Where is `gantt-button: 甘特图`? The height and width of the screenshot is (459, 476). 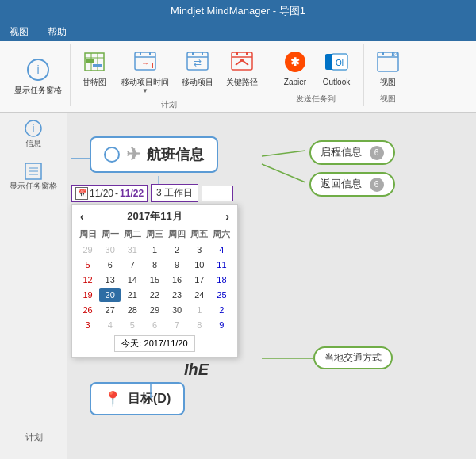
gantt-button: 甘特图 is located at coordinates (94, 67).